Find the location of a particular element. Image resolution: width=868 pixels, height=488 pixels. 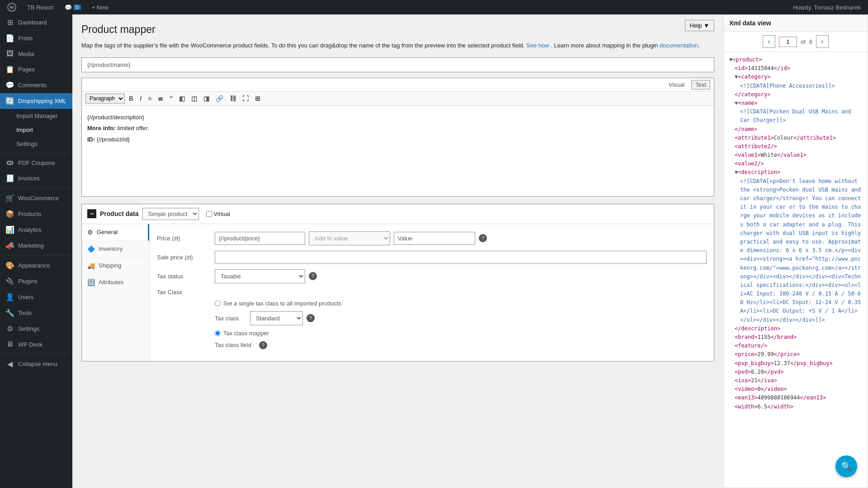

sale-price-input is located at coordinates (461, 258).